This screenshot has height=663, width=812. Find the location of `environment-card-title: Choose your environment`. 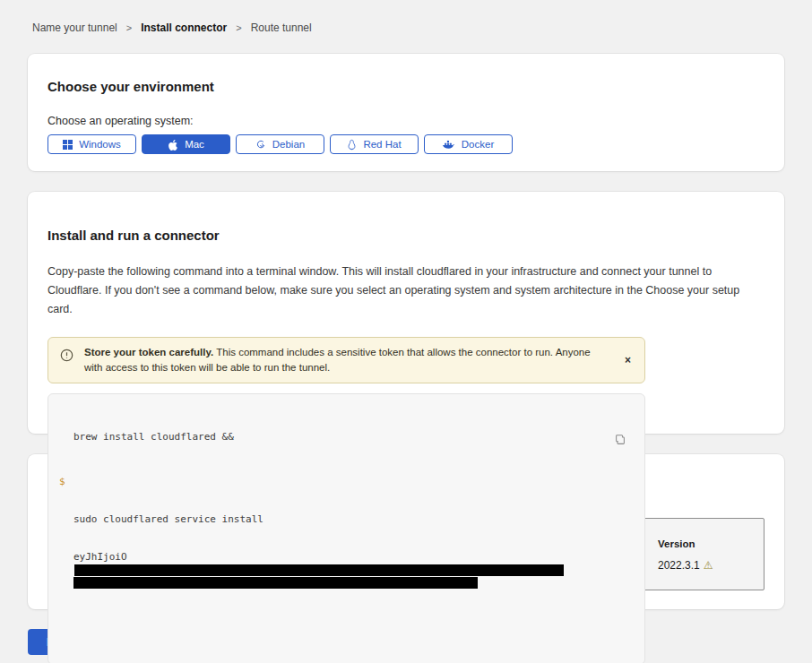

environment-card-title: Choose your environment is located at coordinates (406, 86).